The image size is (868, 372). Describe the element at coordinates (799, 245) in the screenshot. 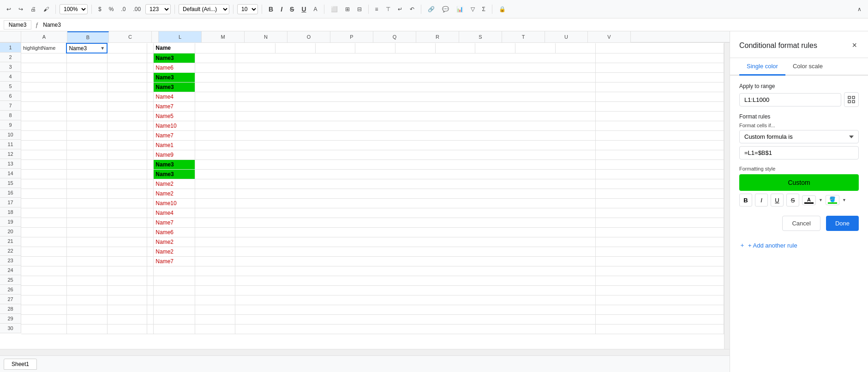

I see `add-rule-button: ＋ + Add another rule` at that location.